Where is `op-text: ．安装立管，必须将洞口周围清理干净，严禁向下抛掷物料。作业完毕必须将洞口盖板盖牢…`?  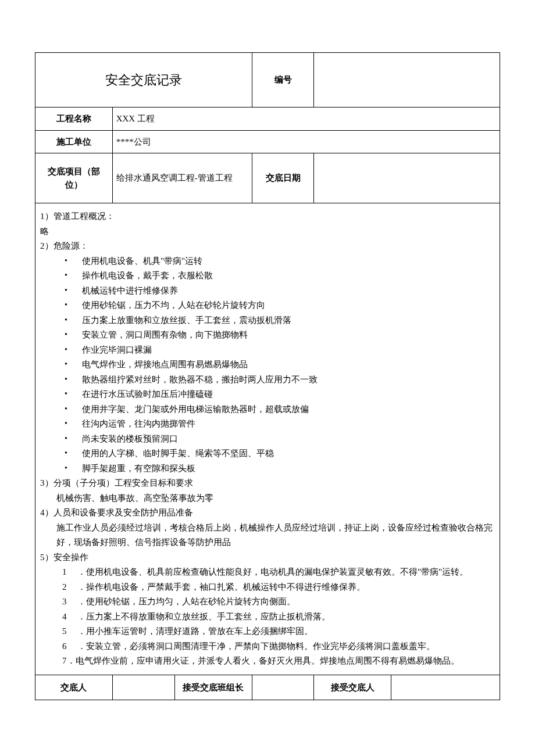 op-text: ．安装立管，必须将洞口周围清理干净，严禁向下抛掷物料。作业完毕必须将洞口盖板盖牢… is located at coordinates (257, 646).